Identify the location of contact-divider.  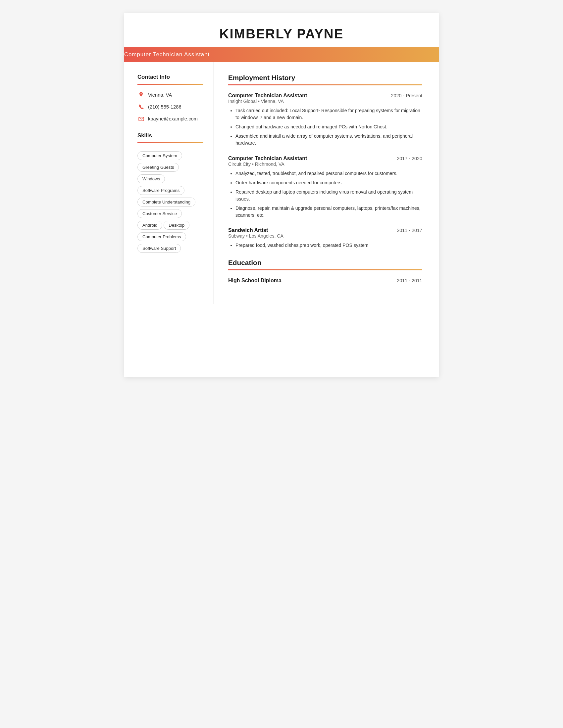
(170, 84).